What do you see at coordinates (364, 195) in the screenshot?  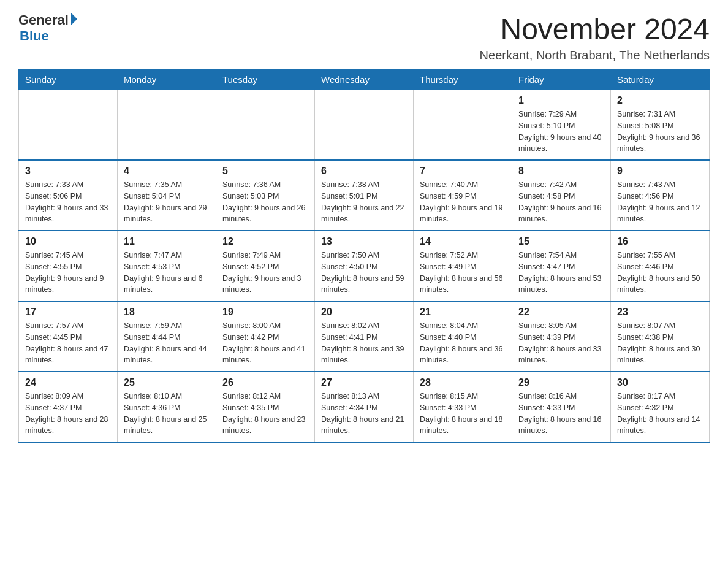 I see `calendar-week-2: 3Sunrise: 7:33 AM Sunset: 5:06 PM Daylig…` at bounding box center [364, 195].